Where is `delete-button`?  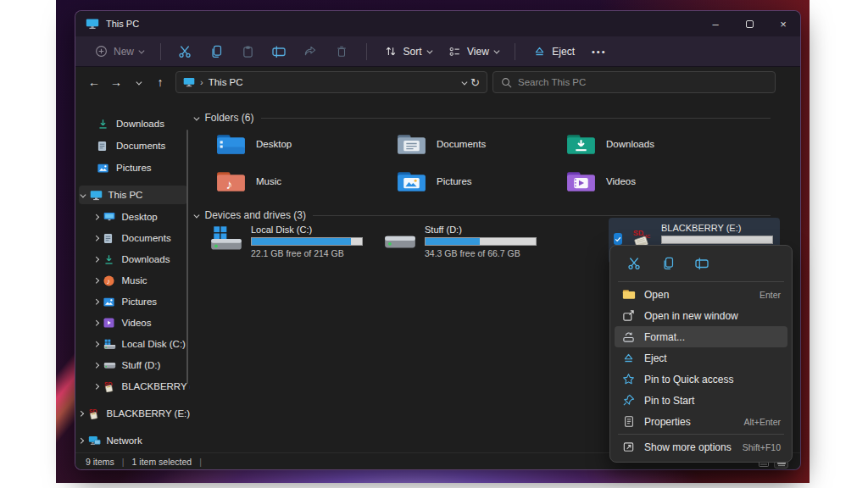
delete-button is located at coordinates (342, 51).